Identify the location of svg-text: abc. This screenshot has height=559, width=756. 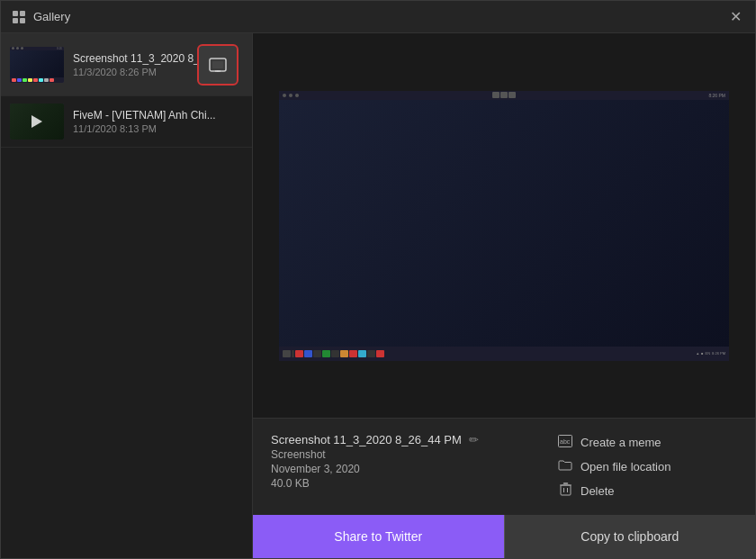
(565, 441).